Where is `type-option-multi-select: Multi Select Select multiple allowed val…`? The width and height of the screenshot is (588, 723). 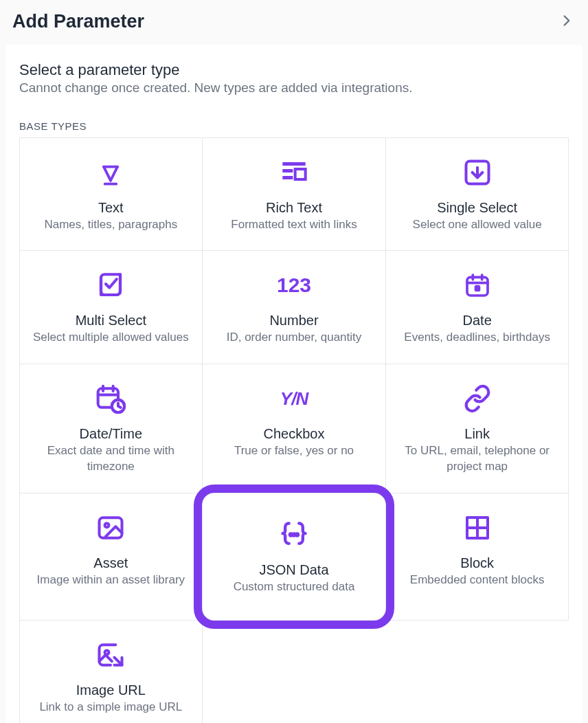
type-option-multi-select: Multi Select Select multiple allowed val… is located at coordinates (111, 307).